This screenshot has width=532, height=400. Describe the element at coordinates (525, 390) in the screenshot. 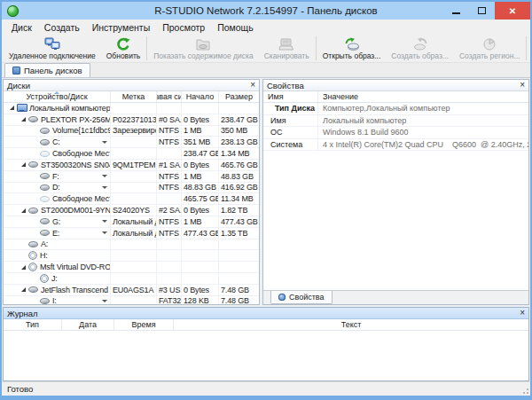

I see `resize-grip` at that location.